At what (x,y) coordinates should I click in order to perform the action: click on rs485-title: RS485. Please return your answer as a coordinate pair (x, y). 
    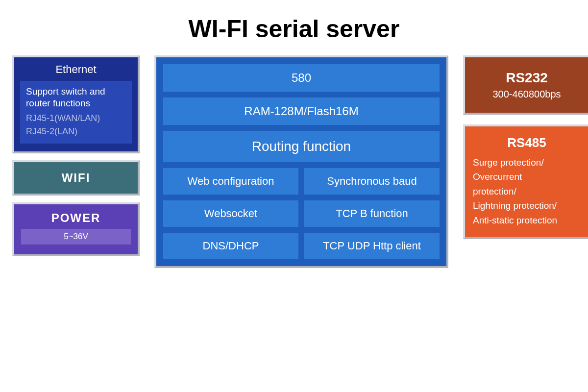
    Looking at the image, I should click on (527, 143).